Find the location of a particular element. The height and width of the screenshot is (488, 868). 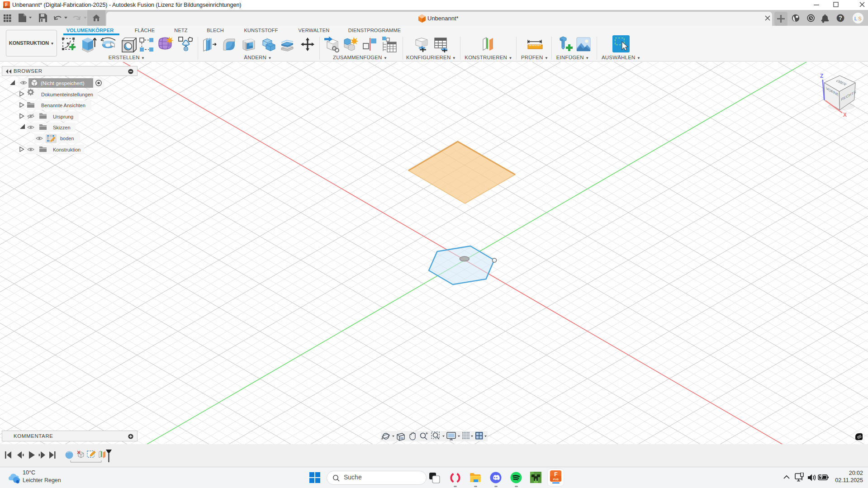

svg-text: Ursprung is located at coordinates (63, 117).